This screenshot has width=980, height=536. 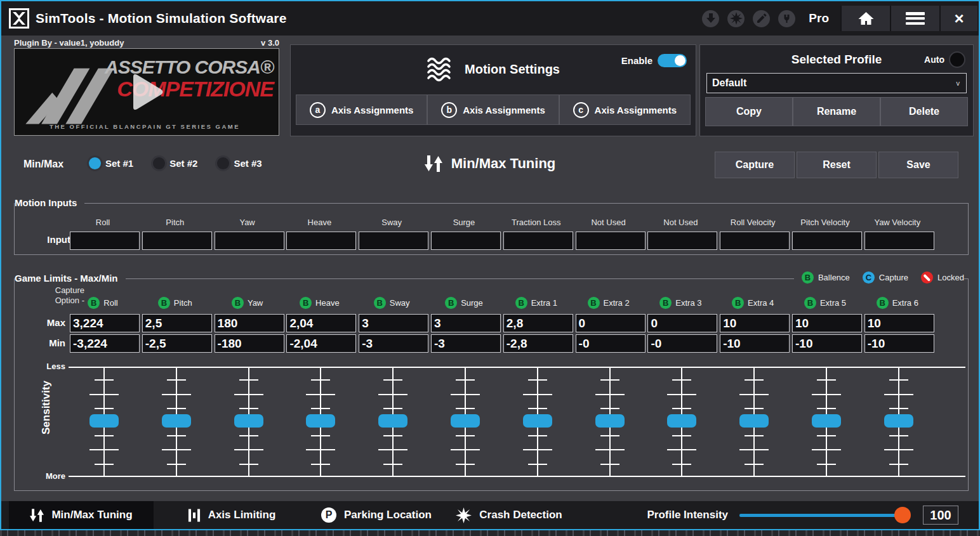 What do you see at coordinates (321, 324) in the screenshot?
I see `max-value-heave: 2,04` at bounding box center [321, 324].